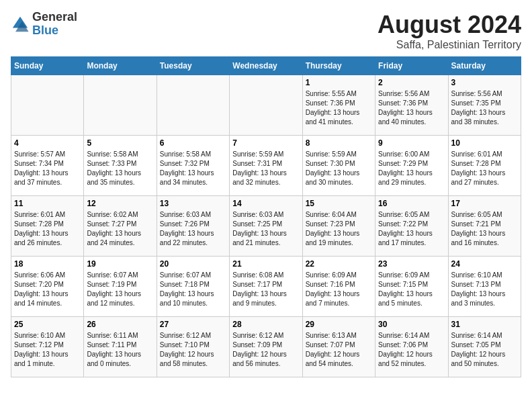 Image resolution: width=532 pixels, height=411 pixels. What do you see at coordinates (411, 264) in the screenshot?
I see `day-number: 23` at bounding box center [411, 264].